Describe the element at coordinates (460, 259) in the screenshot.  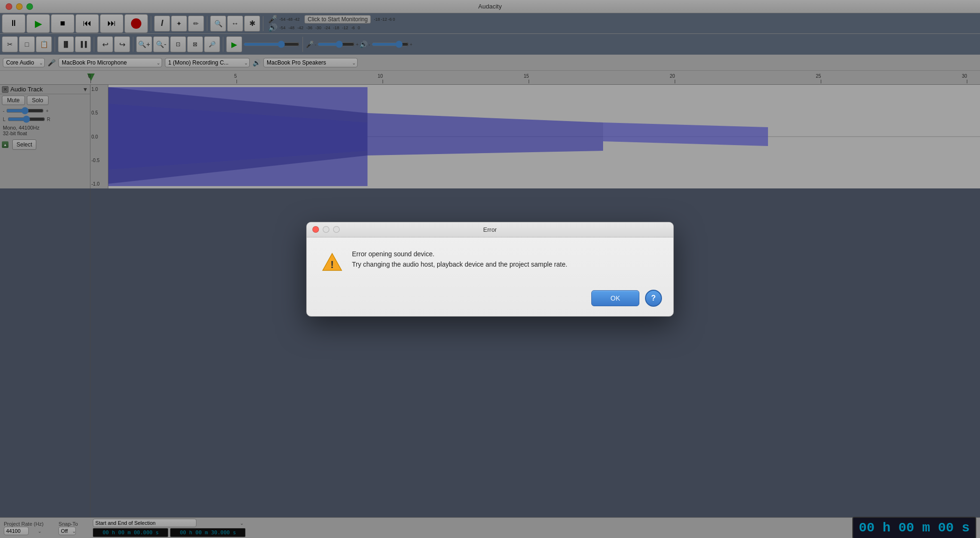
I see `dialog-message-section: Error opening sound device. Try changing…` at that location.